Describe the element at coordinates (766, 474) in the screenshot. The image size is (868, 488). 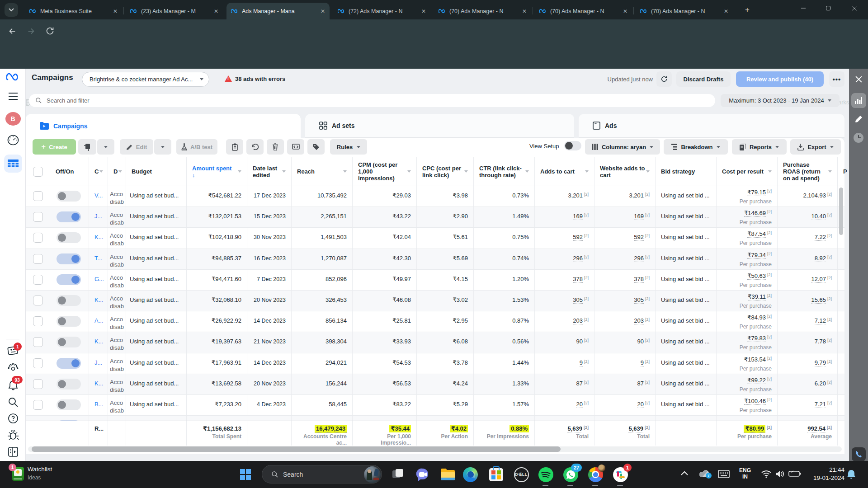
I see `wifi-icon` at that location.